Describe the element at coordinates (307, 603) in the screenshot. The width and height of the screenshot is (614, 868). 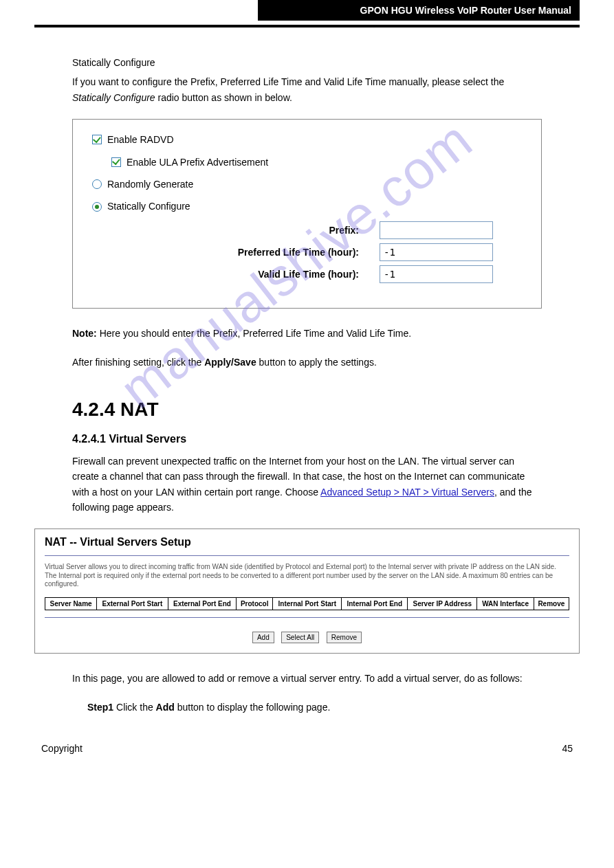
I see `table-header-row: Server Name External Port Start External…` at that location.